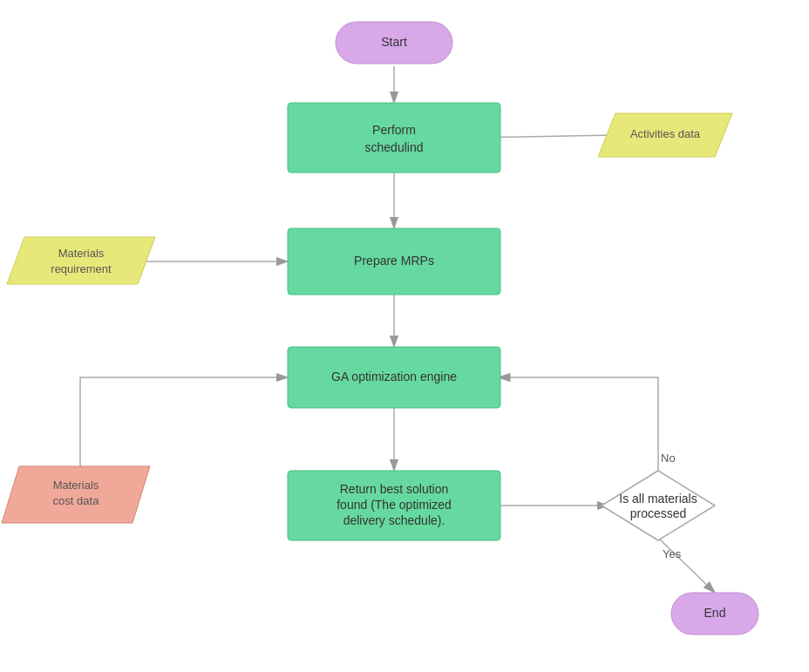 The image size is (809, 672). I want to click on scheduling-label-line1: Perform, so click(394, 130).